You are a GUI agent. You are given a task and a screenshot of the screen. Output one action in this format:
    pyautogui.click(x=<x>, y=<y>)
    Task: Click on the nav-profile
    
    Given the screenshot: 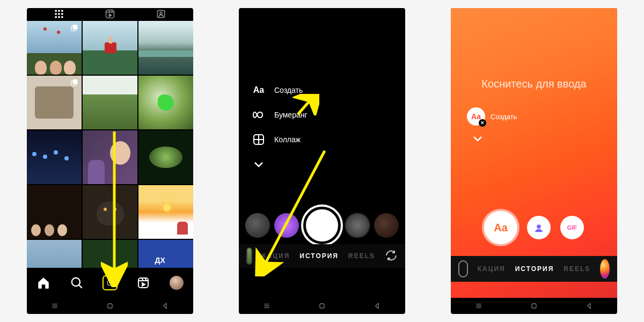 What is the action you would take?
    pyautogui.click(x=177, y=283)
    